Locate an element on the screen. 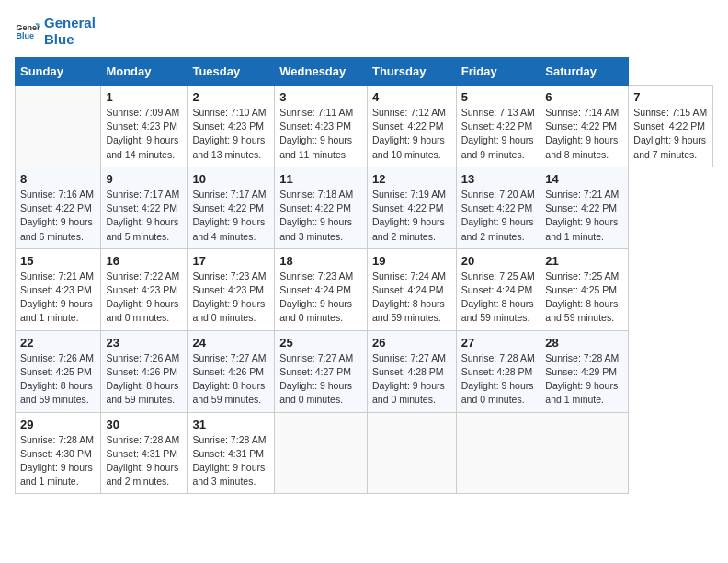  day-info: Sunrise: 7:12 AMSunset: 4:22 PMDaylight:… is located at coordinates (412, 134).